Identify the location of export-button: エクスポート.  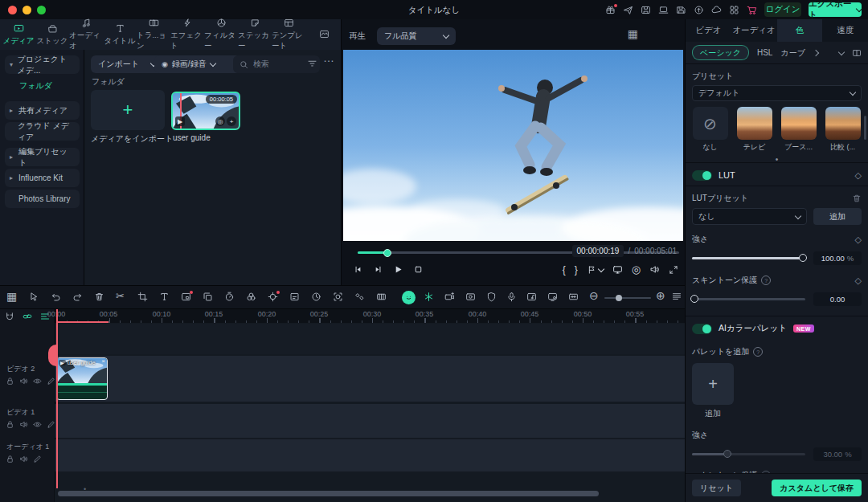
(835, 10).